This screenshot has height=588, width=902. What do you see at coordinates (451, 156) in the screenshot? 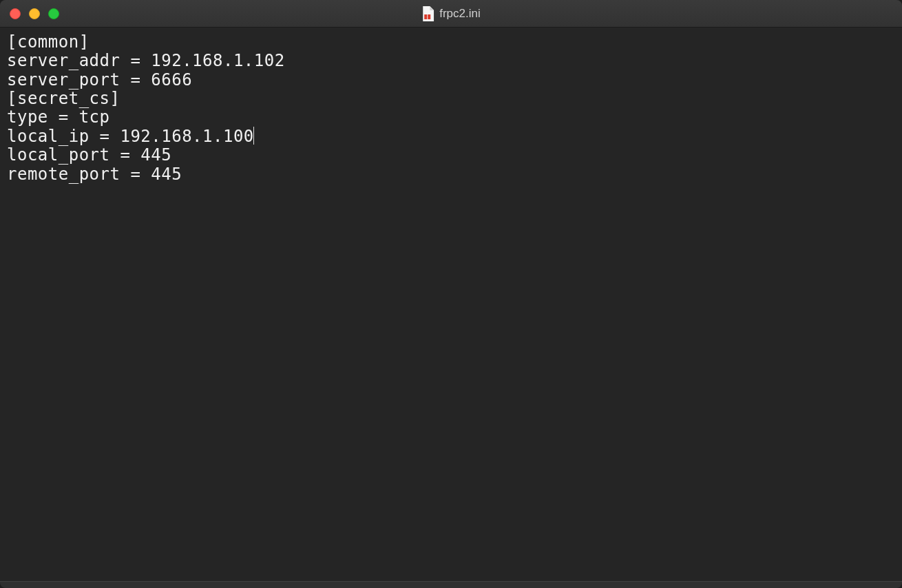
I see `editor-line: local_port = 445` at bounding box center [451, 156].